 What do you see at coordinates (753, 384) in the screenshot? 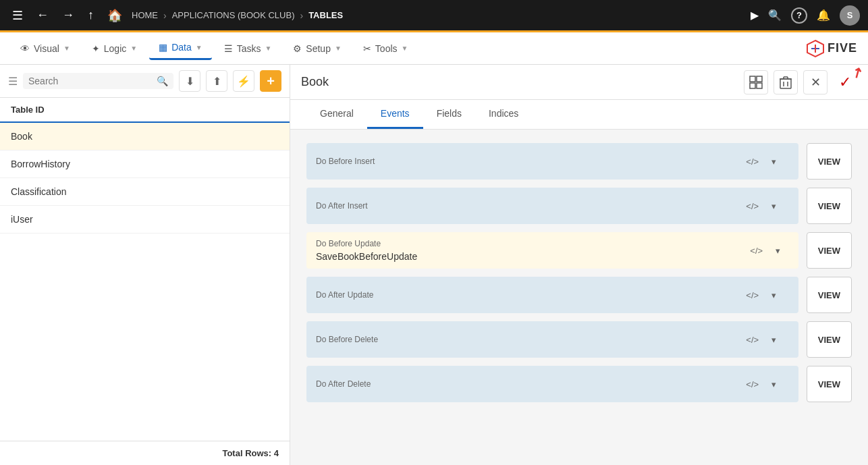
I see `code-btn-after-delete: </>` at bounding box center [753, 384].